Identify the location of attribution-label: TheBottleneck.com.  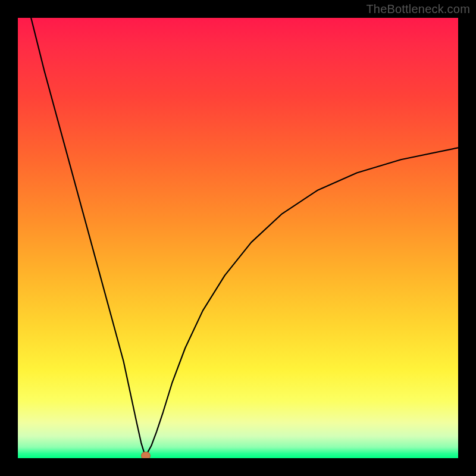
(418, 10).